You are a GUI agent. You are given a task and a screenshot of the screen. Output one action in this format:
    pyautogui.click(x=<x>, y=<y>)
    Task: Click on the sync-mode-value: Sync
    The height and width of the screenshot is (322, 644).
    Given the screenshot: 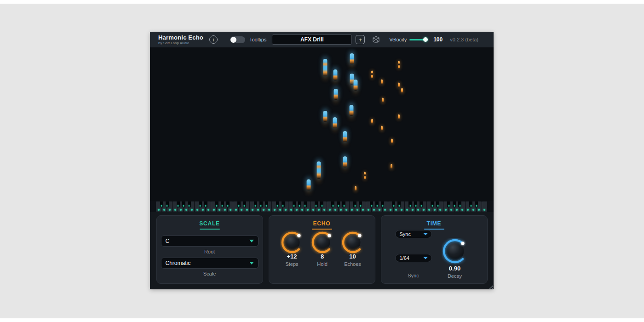 What is the action you would take?
    pyautogui.click(x=405, y=234)
    